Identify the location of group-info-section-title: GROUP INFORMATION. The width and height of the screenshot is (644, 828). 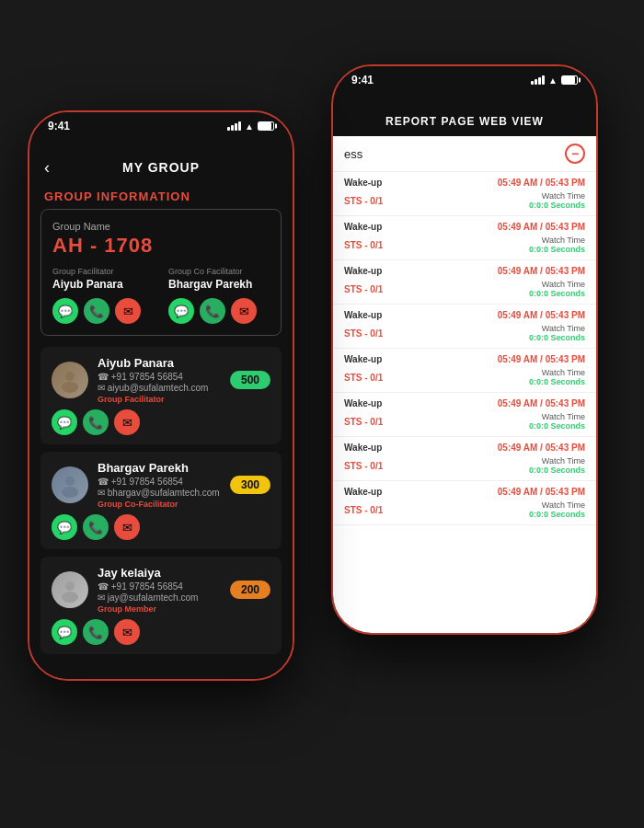
(161, 195).